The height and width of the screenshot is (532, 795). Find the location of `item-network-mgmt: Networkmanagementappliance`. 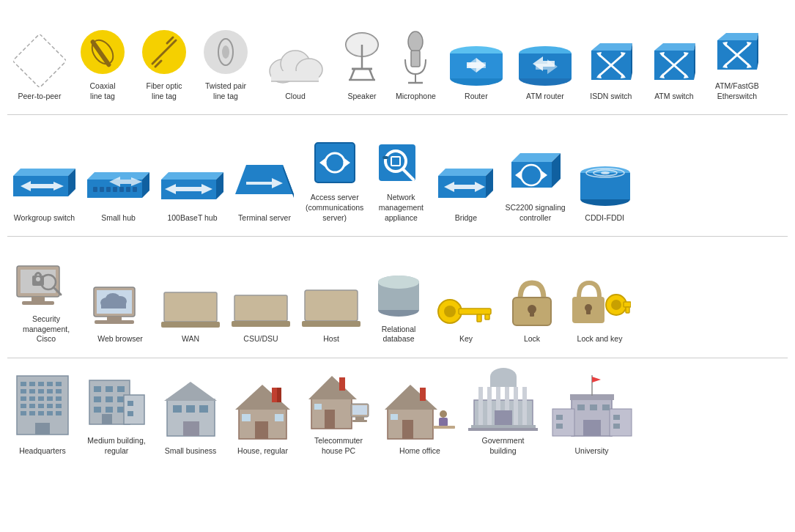

item-network-mgmt: Networkmanagementappliance is located at coordinates (401, 173).